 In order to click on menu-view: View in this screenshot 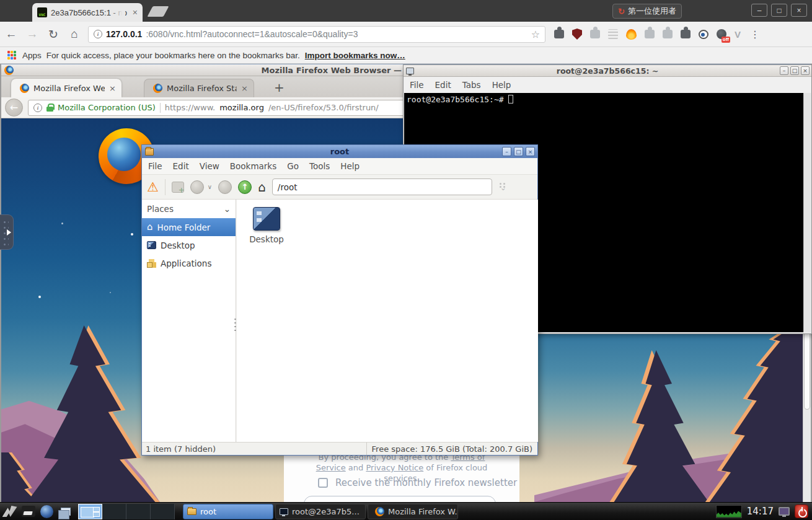, I will do `click(210, 166)`.